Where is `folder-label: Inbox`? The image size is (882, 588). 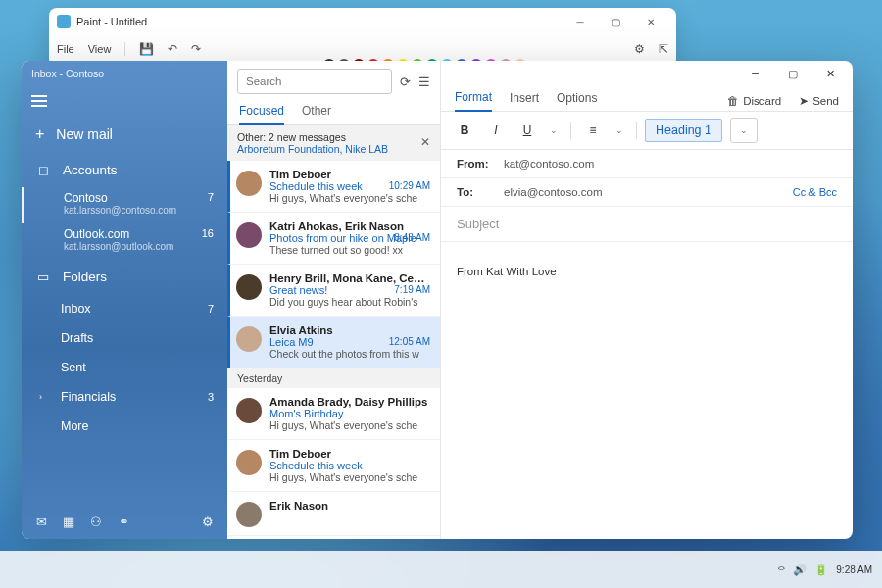
folder-label: Inbox is located at coordinates (76, 309).